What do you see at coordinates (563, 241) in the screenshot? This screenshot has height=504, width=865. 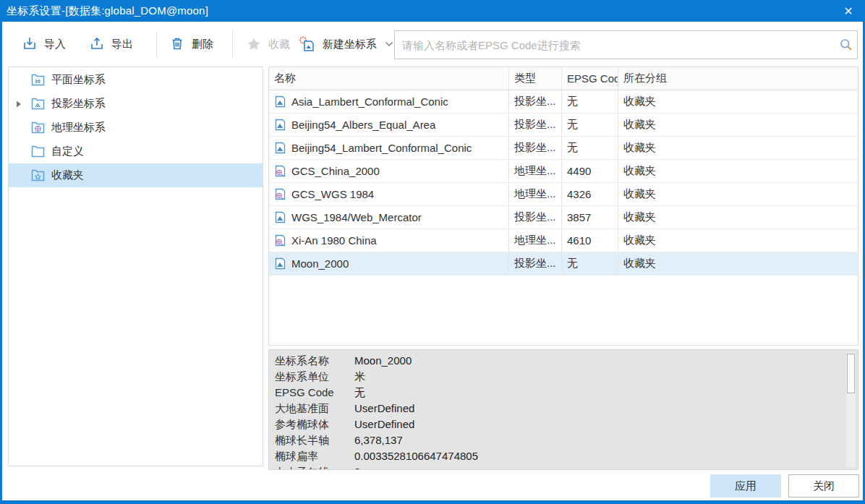 I see `table-row: Xi-An 1980 China 地理坐... 4610 收藏夹` at bounding box center [563, 241].